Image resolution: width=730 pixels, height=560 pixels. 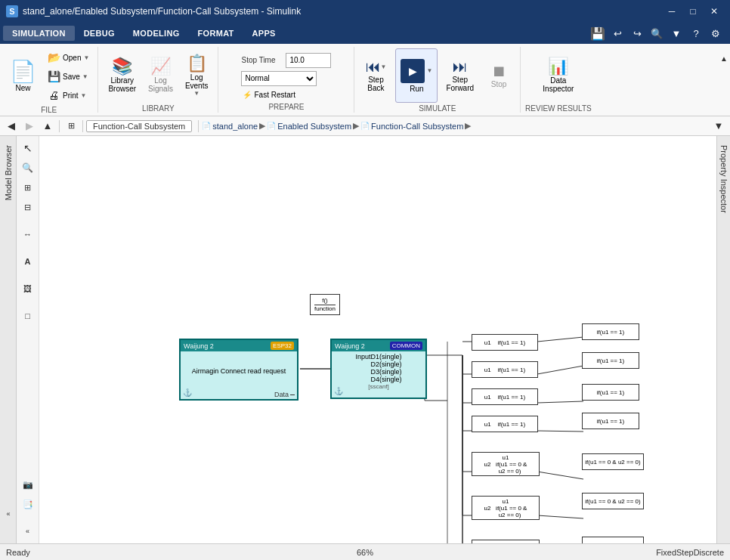 What do you see at coordinates (71, 126) in the screenshot?
I see `fit-view-button: ⊞` at bounding box center [71, 126].